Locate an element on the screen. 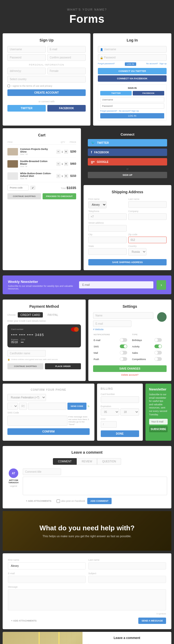  si-facebook-button: FACEBOOK is located at coordinates (149, 93).